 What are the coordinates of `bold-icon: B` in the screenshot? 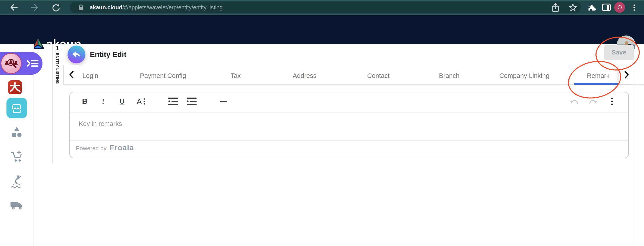 It's located at (85, 101).